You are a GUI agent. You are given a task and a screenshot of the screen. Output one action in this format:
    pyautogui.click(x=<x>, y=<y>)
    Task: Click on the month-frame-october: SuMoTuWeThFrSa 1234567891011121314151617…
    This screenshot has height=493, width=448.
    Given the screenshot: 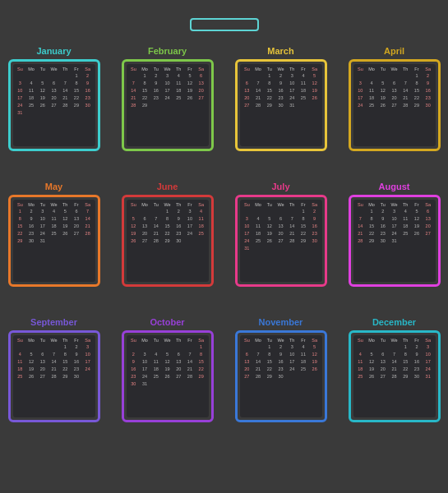 What is the action you would take?
    pyautogui.click(x=168, y=376)
    